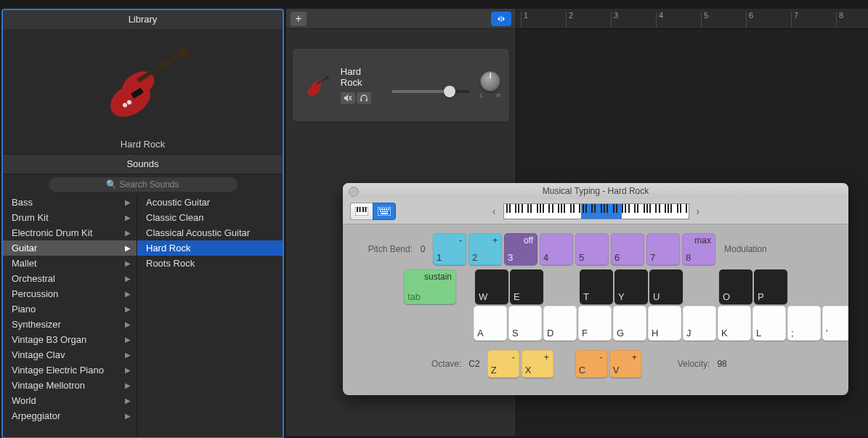 The height and width of the screenshot is (438, 868). What do you see at coordinates (143, 184) in the screenshot?
I see `search-input: 🔍Search Sounds` at bounding box center [143, 184].